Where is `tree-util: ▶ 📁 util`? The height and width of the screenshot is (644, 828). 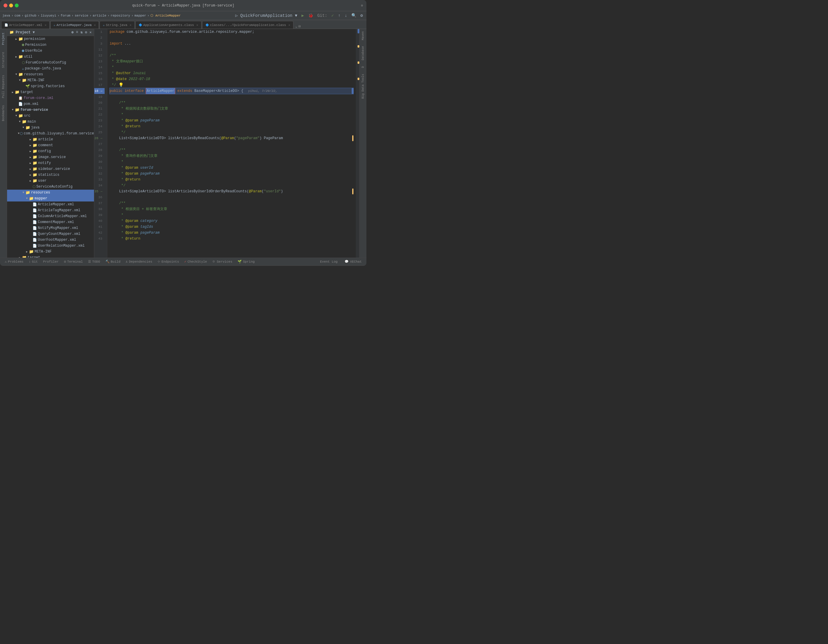
tree-util: ▶ 📁 util is located at coordinates (51, 57).